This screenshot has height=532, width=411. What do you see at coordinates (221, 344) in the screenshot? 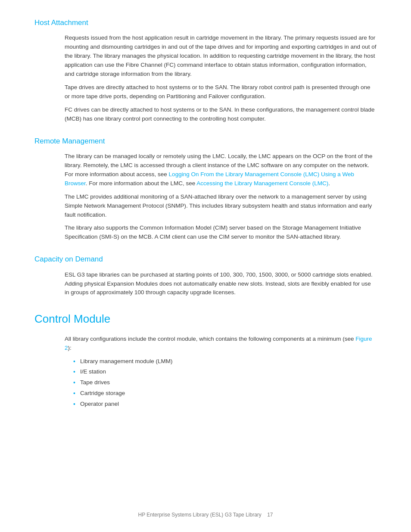
I see `control-module-intro: All library configurations include the c…` at bounding box center [221, 344].